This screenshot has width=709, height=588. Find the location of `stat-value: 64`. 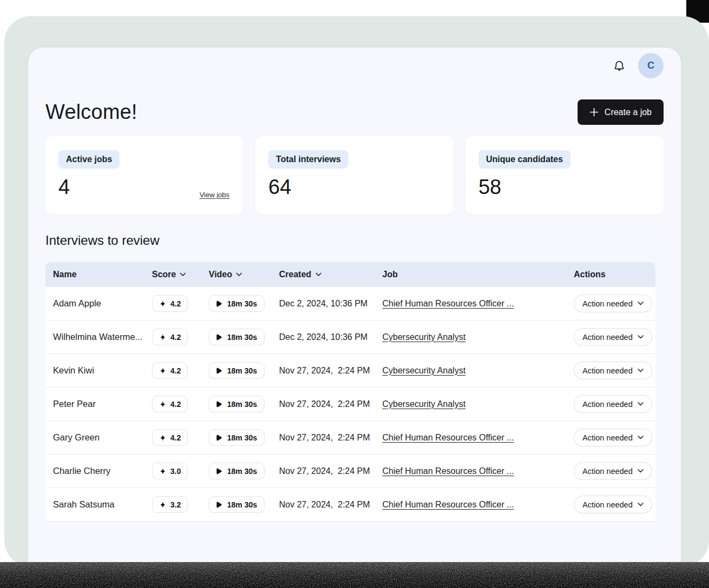

stat-value: 64 is located at coordinates (354, 187).